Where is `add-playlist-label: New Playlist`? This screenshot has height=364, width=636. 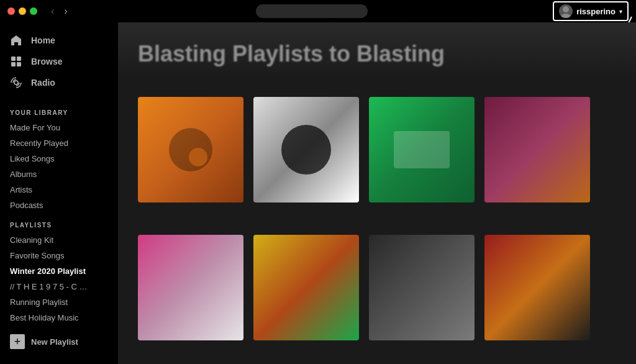 add-playlist-label: New Playlist is located at coordinates (55, 342).